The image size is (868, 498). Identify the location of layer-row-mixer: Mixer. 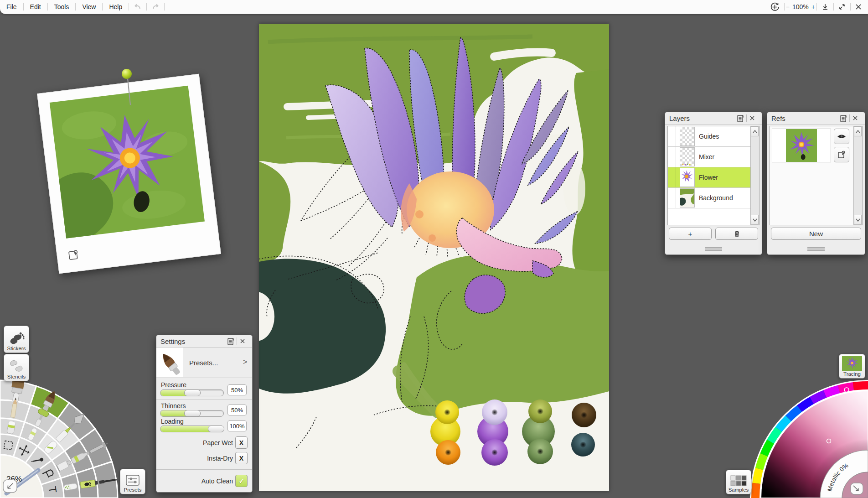
(709, 157).